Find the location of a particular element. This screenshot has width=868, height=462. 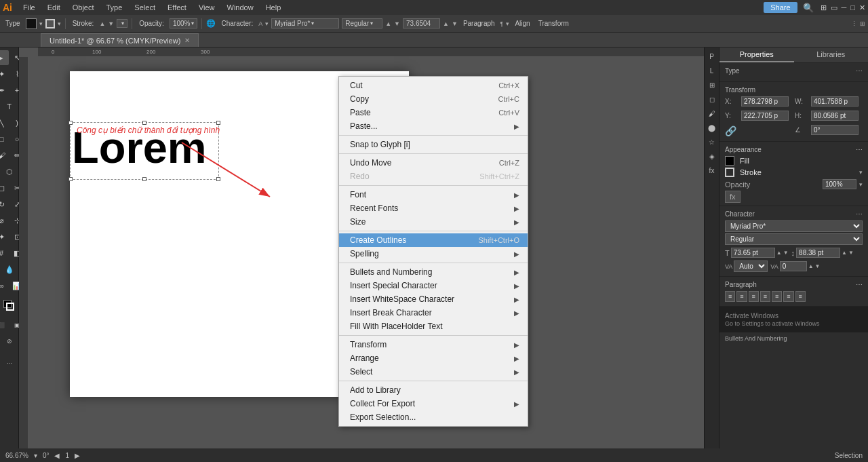

menu-item-undo: Undo Move Ctrl+Z is located at coordinates (433, 163).